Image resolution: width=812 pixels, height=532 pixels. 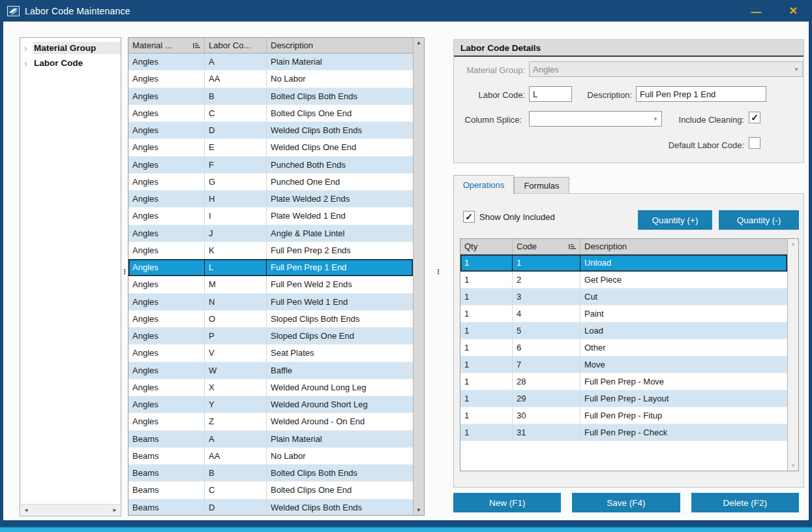 I want to click on show-only-included-checkbox: ✓ Show Only Included, so click(x=509, y=217).